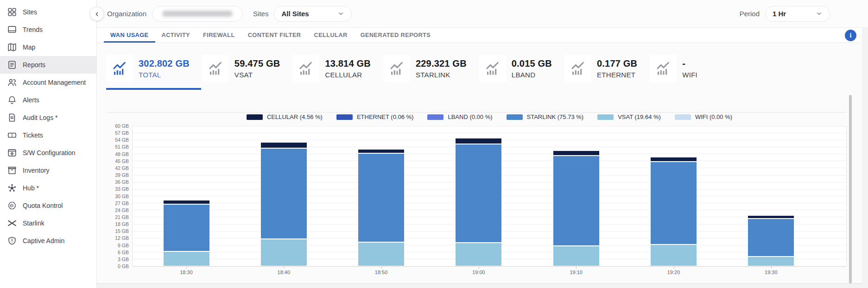 The height and width of the screenshot is (288, 868). Describe the element at coordinates (33, 223) in the screenshot. I see `sidebar-item-label: Starlink` at that location.